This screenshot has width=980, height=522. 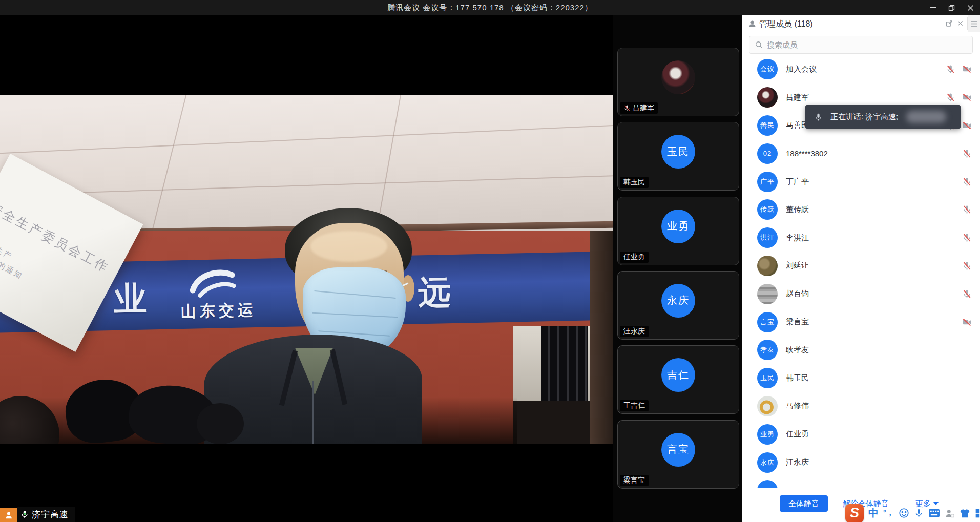 I want to click on banner-brand-text: 山东交运, so click(x=218, y=311).